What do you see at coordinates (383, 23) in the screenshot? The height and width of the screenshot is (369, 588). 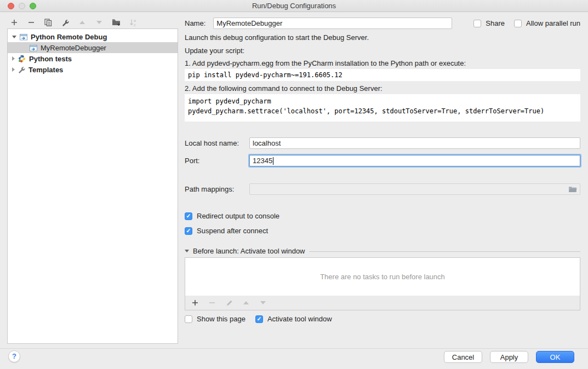 I see `name-row: Name: Share Allow parallel run` at bounding box center [383, 23].